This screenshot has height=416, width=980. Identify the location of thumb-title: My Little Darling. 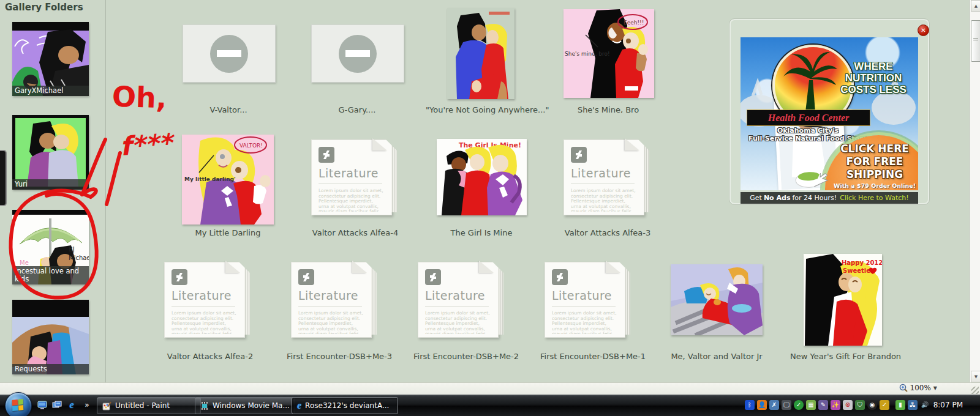
(228, 232).